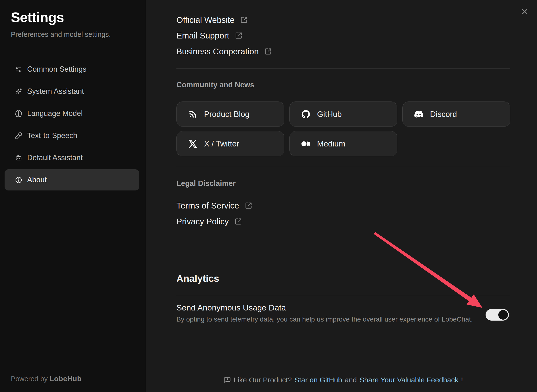 The width and height of the screenshot is (537, 392). I want to click on community-section-title: Community and News, so click(215, 85).